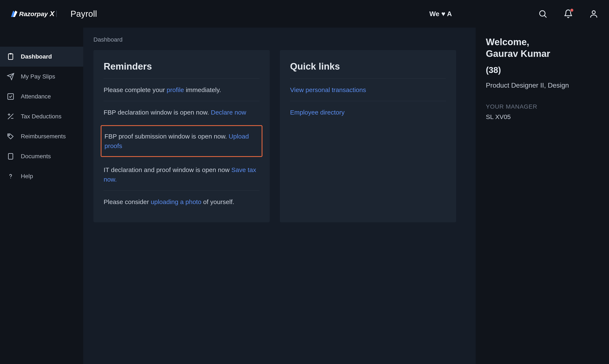 The width and height of the screenshot is (609, 364). What do you see at coordinates (11, 77) in the screenshot?
I see `send-icon` at bounding box center [11, 77].